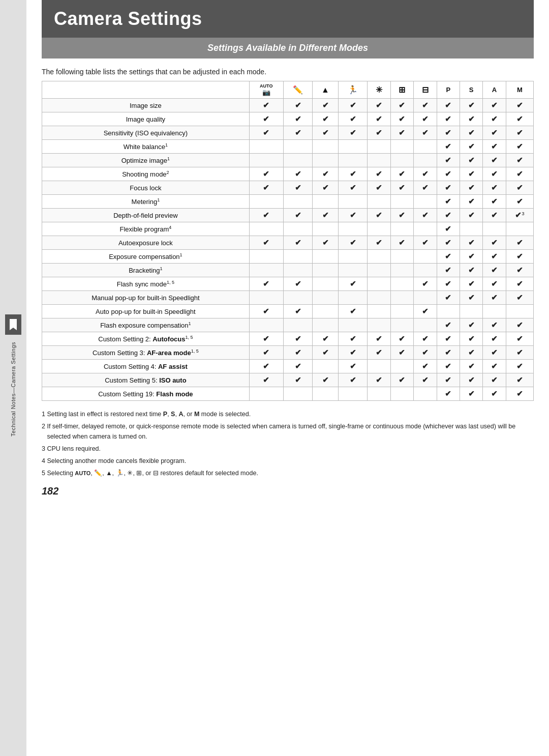  I want to click on table-row: Custom Setting 19: Flash mode✔✔✔✔, so click(288, 394).